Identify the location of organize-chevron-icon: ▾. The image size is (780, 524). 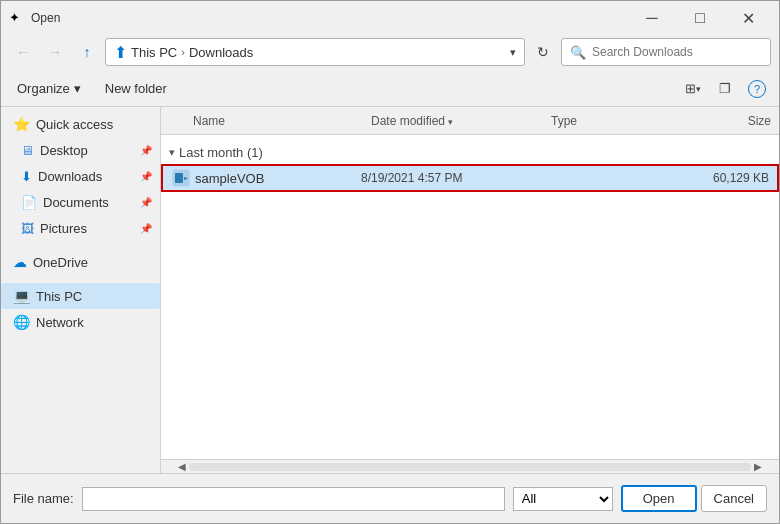
(78, 88).